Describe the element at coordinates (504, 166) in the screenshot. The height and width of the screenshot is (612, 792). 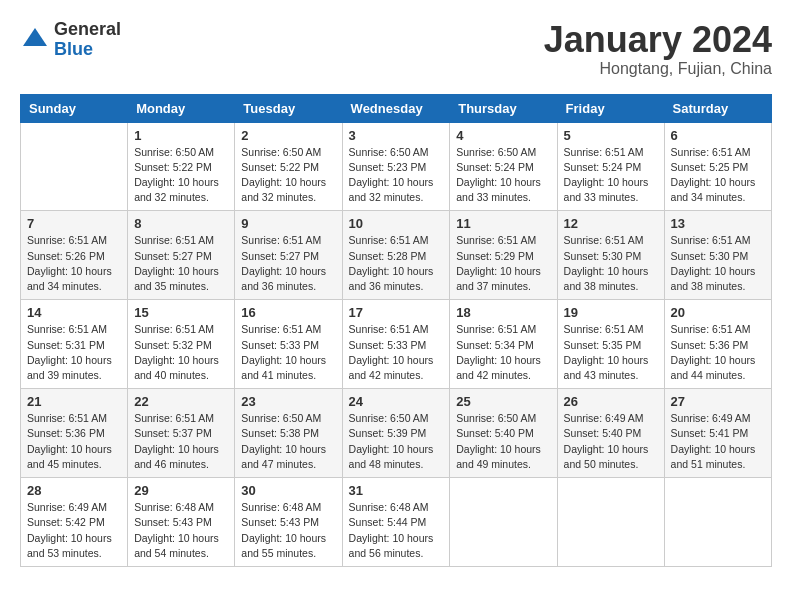
I see `calendar-cell: 4Sunrise: 6:50 AM Sunset: 5:24 PM Daylig…` at that location.